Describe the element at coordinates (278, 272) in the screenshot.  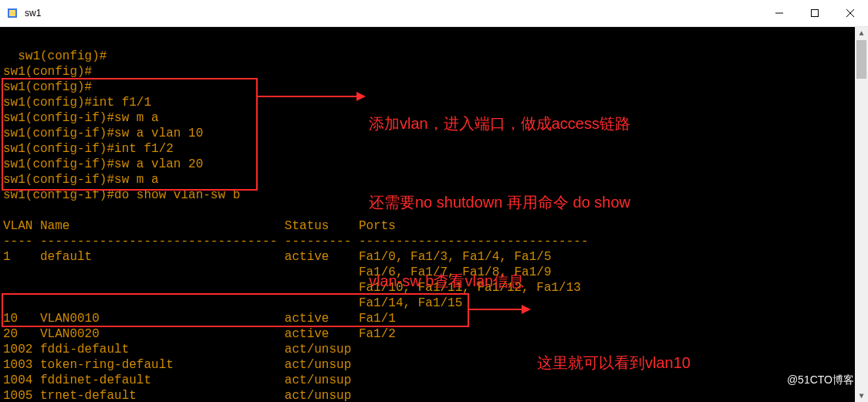
I see `terminal-line: Fa1/6, Fa1/7, Fa1/8, Fa1/9` at that location.